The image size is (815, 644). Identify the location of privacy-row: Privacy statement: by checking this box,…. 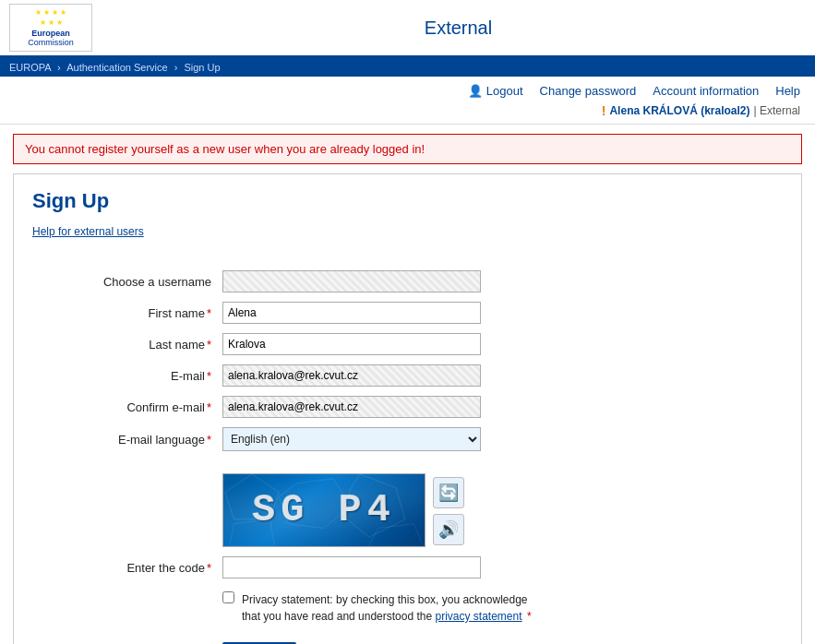
(408, 606).